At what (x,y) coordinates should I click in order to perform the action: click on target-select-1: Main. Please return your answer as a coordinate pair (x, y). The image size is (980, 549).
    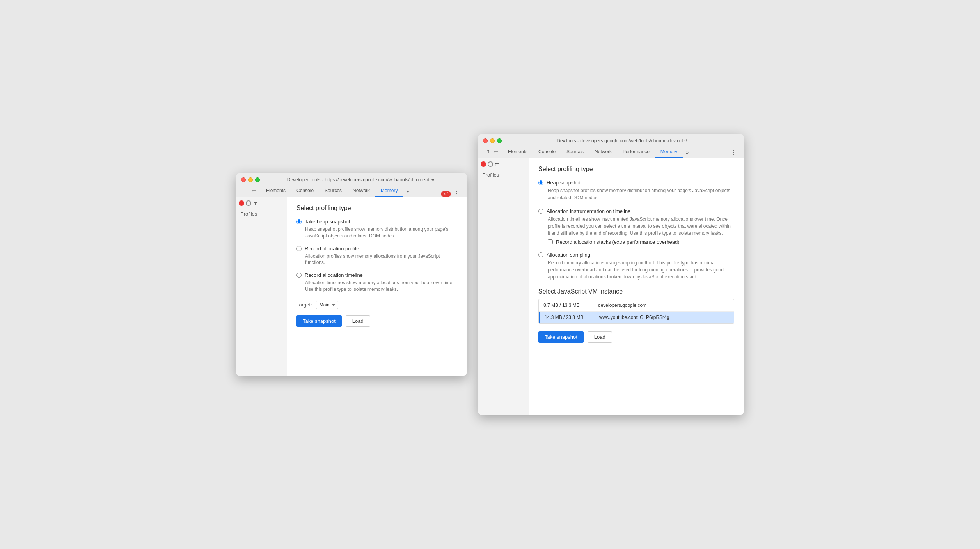
    Looking at the image, I should click on (327, 305).